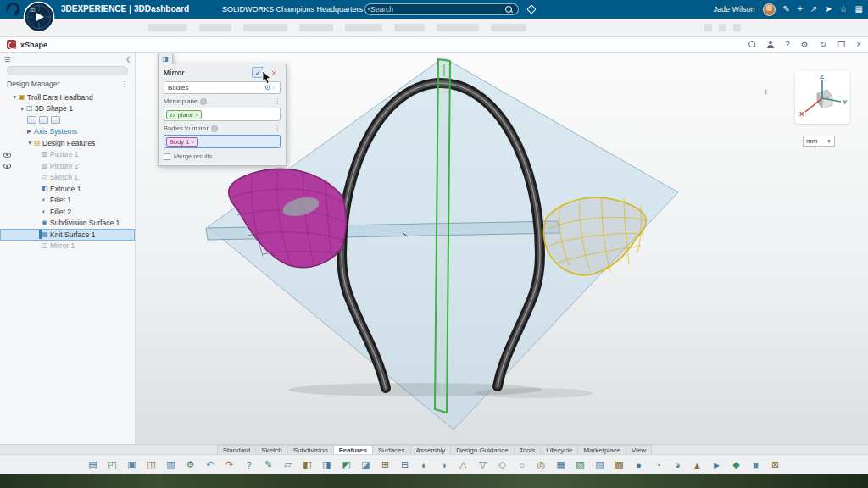 The image size is (868, 488). Describe the element at coordinates (31, 131) in the screenshot. I see `tree-expander-icon: ▶` at that location.